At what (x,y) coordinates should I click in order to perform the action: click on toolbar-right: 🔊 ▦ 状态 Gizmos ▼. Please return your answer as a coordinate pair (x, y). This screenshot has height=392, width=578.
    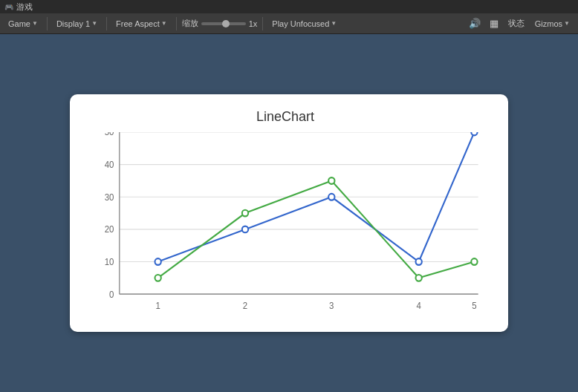
    Looking at the image, I should click on (520, 24).